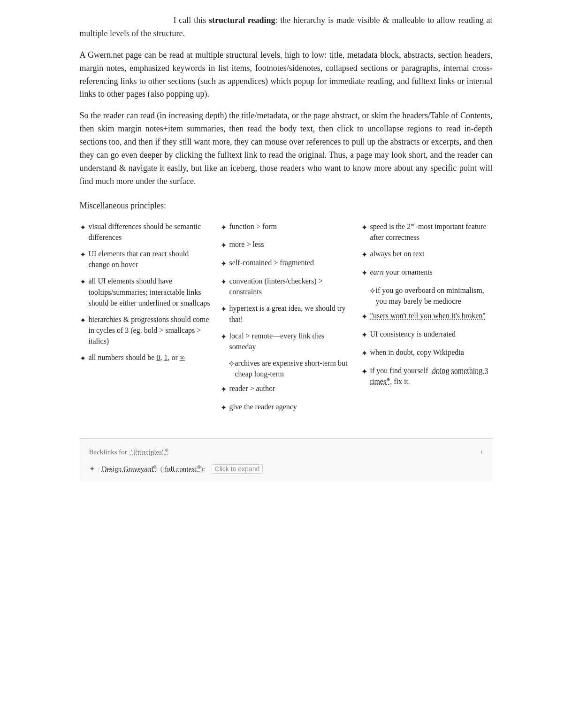 This screenshot has height=728, width=572. What do you see at coordinates (286, 27) in the screenshot?
I see `intro-paragraph-1: I call this structural reading: the hier…` at bounding box center [286, 27].